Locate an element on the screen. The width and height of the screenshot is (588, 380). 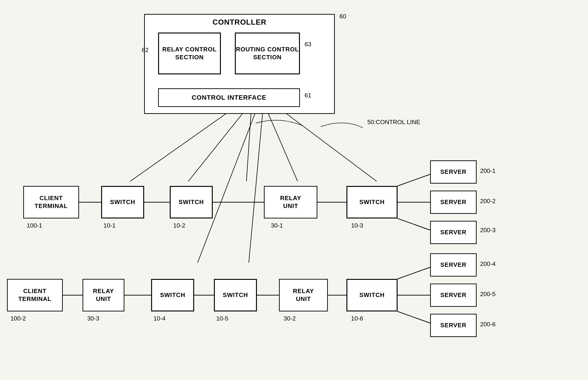
label-10-1: 10-1 is located at coordinates (110, 226).